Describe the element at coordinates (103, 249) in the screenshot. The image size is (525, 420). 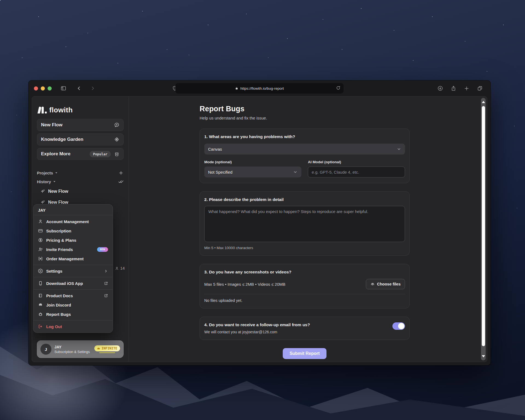
I see `new-badge: NEW` at that location.